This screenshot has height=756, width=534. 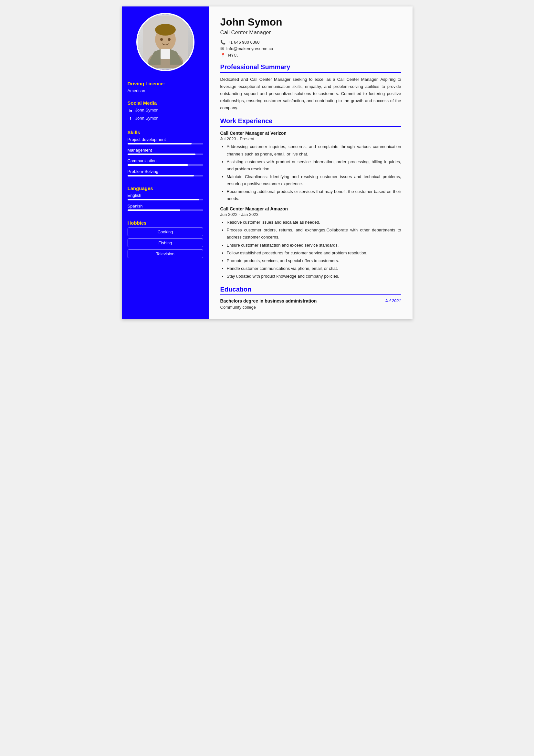 I want to click on education-date-0: Jul 2021, so click(x=393, y=301).